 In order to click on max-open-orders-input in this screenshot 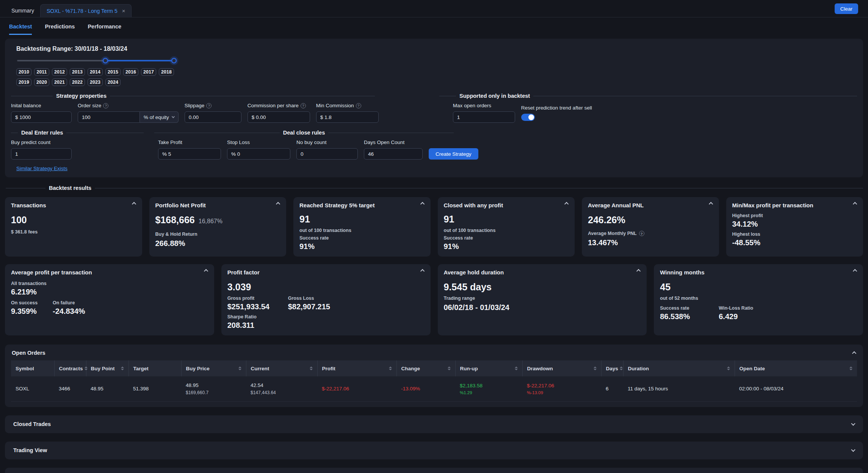, I will do `click(484, 117)`.